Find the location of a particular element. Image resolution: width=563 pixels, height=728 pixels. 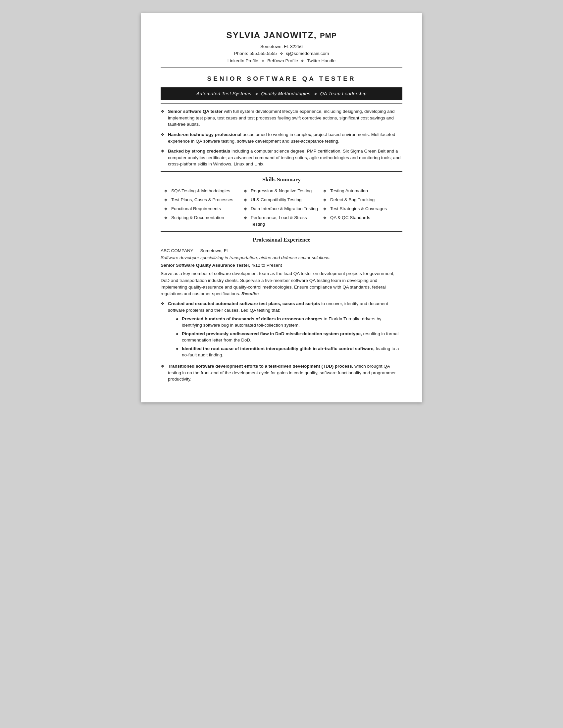

sub-bullet-1-1-content: Prevented hundreds of thousands of dolla… is located at coordinates (292, 322).